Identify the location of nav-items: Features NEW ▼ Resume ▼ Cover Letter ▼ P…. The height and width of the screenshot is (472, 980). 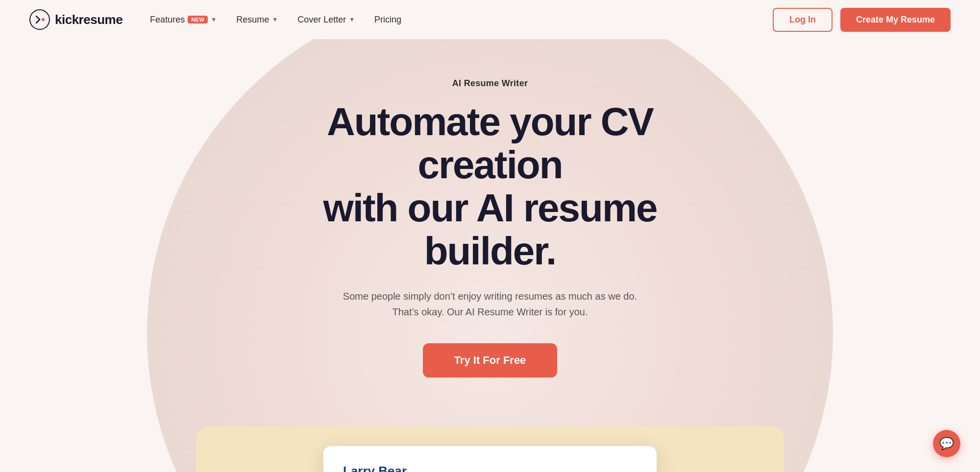
(275, 20).